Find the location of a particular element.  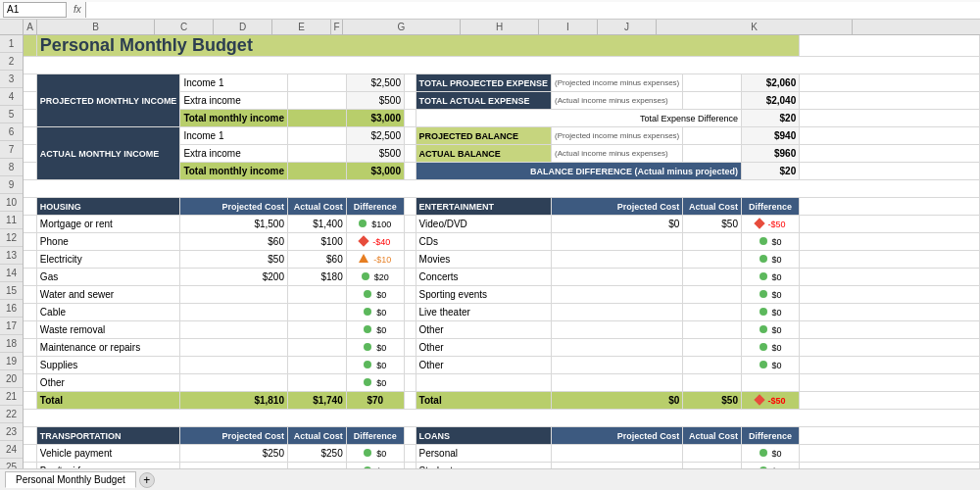

row-num-3: 3 is located at coordinates (12, 79).